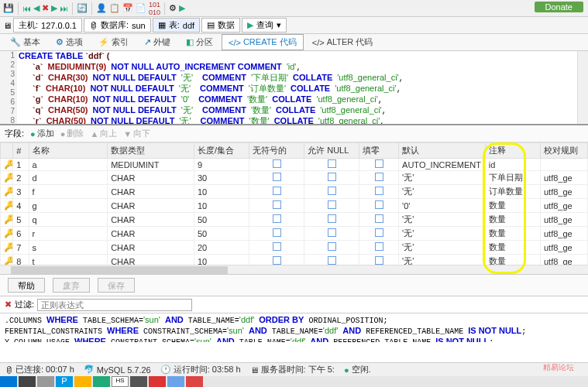 The image size is (588, 387). Describe the element at coordinates (118, 25) in the screenshot. I see `db-tab: 🛢数据库: sun` at that location.